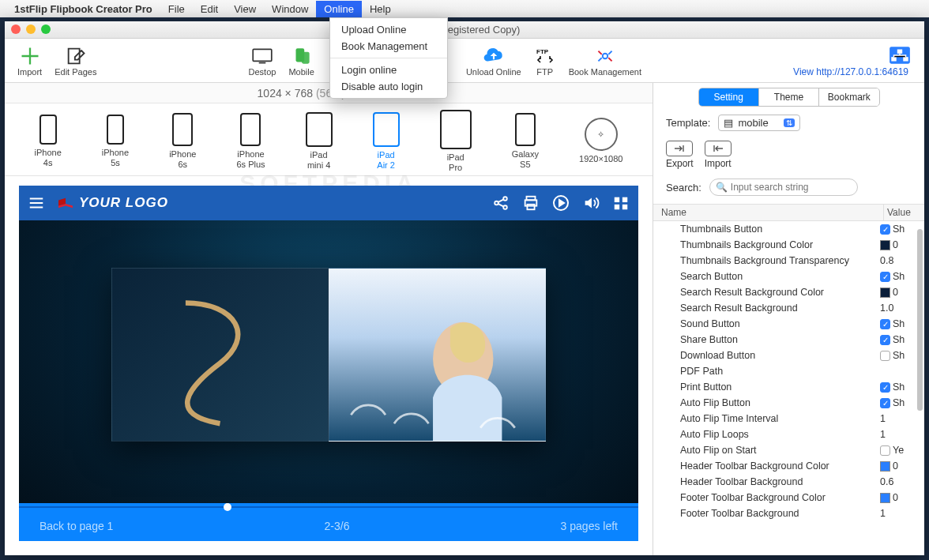 This screenshot has width=929, height=560. What do you see at coordinates (48, 141) in the screenshot?
I see `device-iphone-4s: iPhone4s` at bounding box center [48, 141].